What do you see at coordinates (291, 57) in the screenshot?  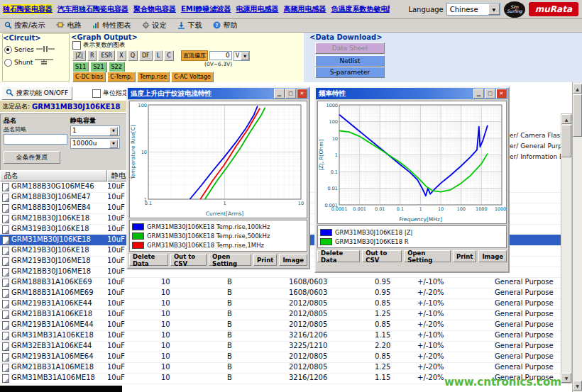 I see `toolbar: <Circuit> SeriesShunt <Graph Output> 表示复…` at bounding box center [291, 57].